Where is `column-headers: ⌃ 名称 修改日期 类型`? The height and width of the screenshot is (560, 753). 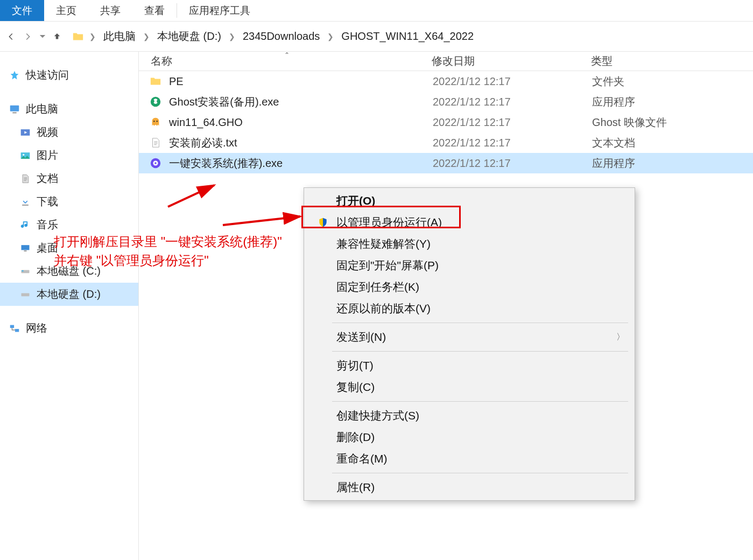 column-headers: ⌃ 名称 修改日期 类型 is located at coordinates (446, 61).